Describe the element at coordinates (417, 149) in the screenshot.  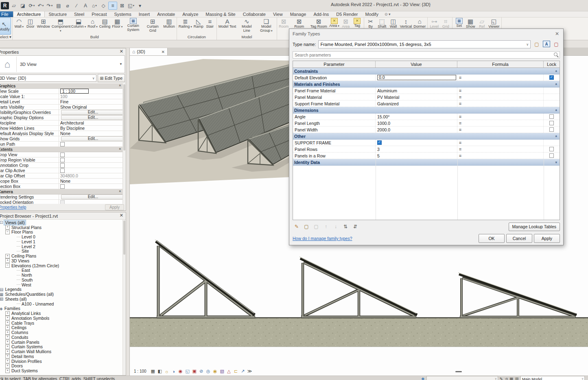
I see `parameter-value: 3` at that location.